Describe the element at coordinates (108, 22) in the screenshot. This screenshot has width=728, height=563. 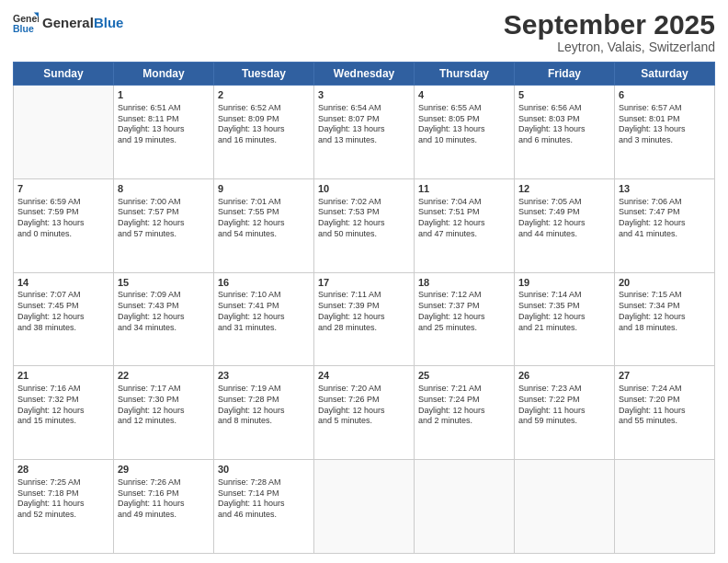
I see `logo-blue: Blue` at that location.